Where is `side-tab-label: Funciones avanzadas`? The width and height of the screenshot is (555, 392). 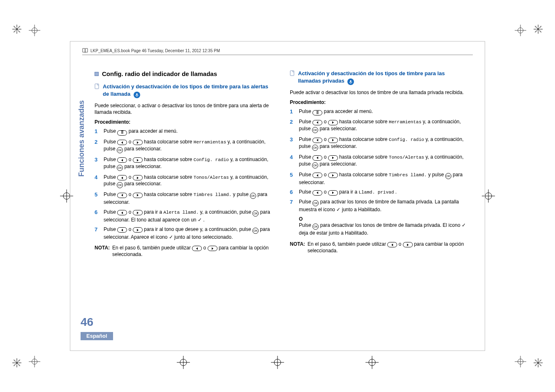
side-tab-label: Funciones avanzadas is located at coordinates (81, 138).